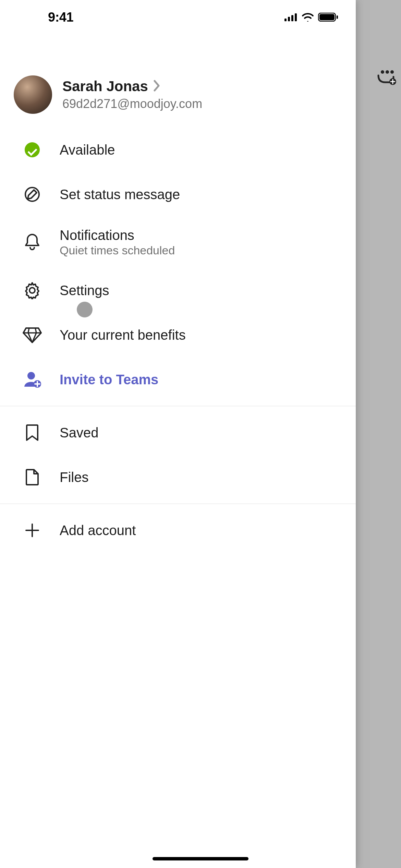 This screenshot has height=868, width=401. What do you see at coordinates (32, 290) in the screenshot?
I see `gear-icon` at bounding box center [32, 290].